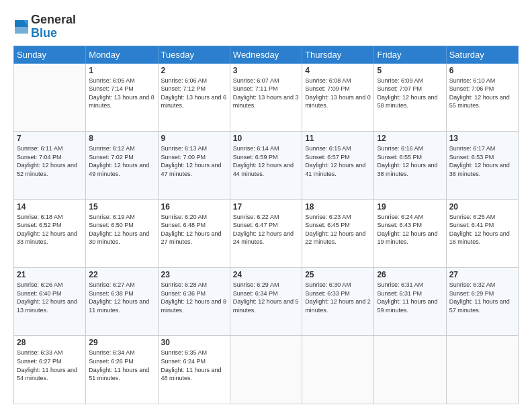  I want to click on day-number: 18, so click(338, 207).